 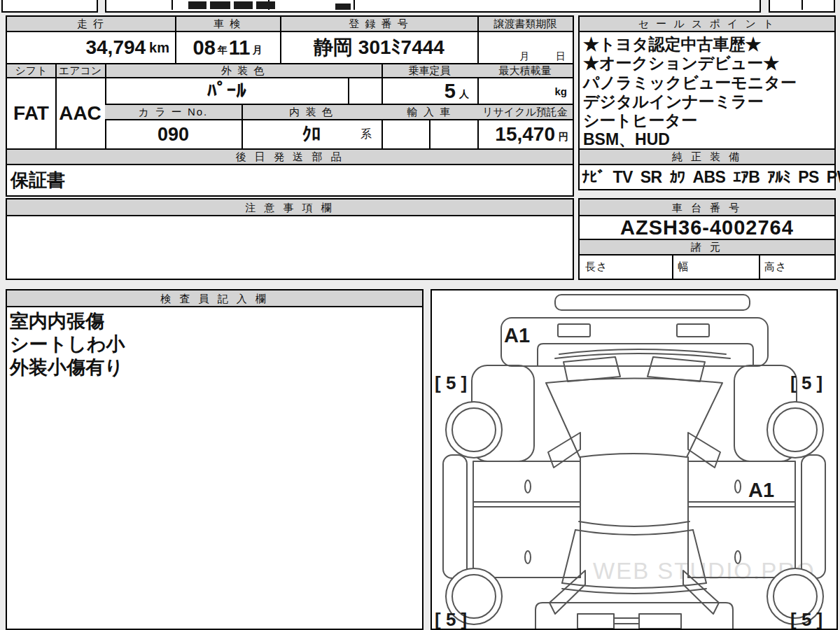 I want to click on sales-point: パノラミックビューモニター, so click(x=690, y=83).